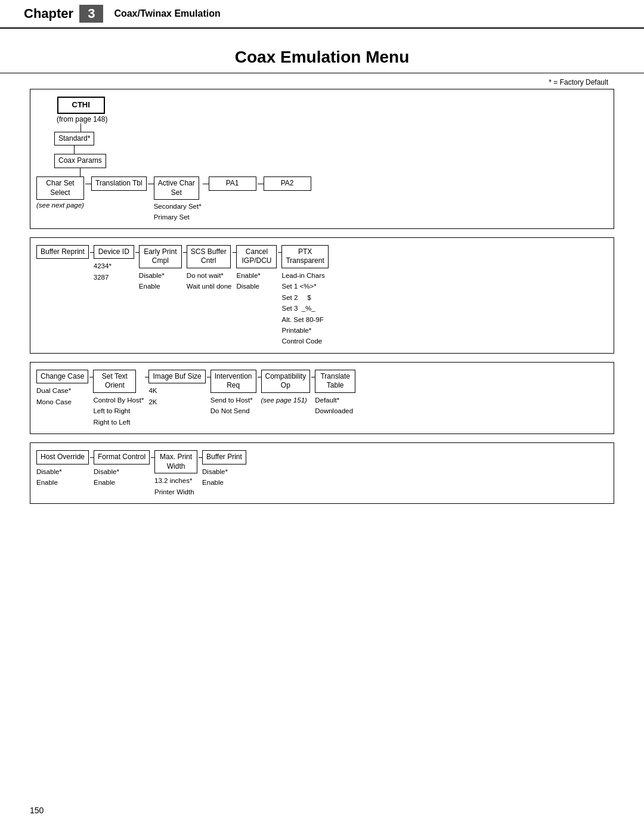  What do you see at coordinates (209, 281) in the screenshot?
I see `scs-buffer-vals: Do not wait* Wait until done` at bounding box center [209, 281].